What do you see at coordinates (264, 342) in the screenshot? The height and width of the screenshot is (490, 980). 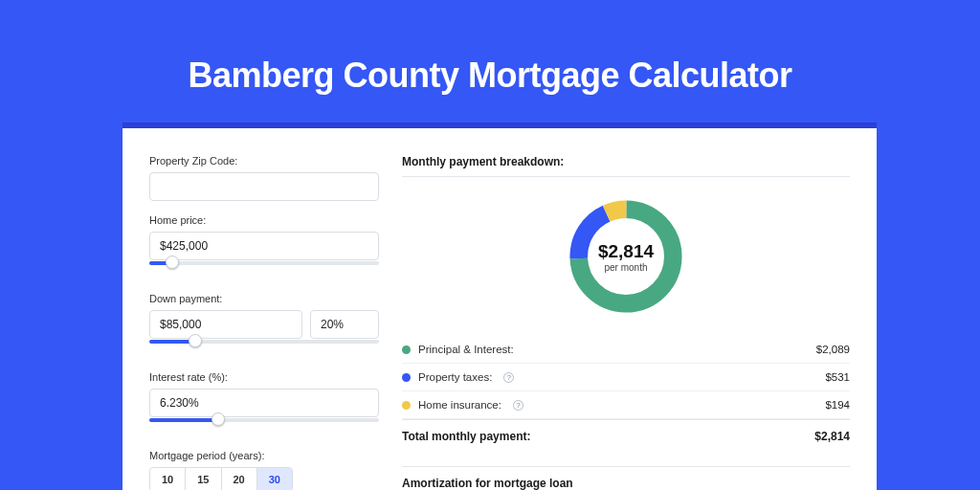 I see `down-payment-slider` at bounding box center [264, 342].